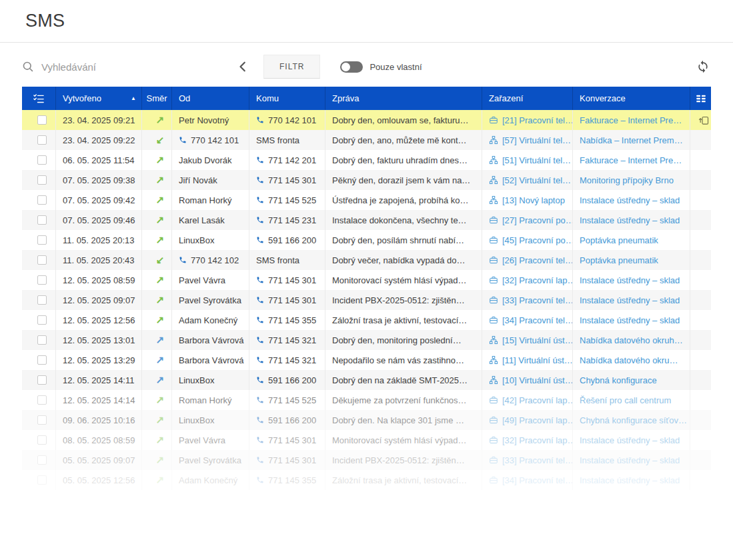  Describe the element at coordinates (184, 99) in the screenshot. I see `column-header-label: Od` at that location.